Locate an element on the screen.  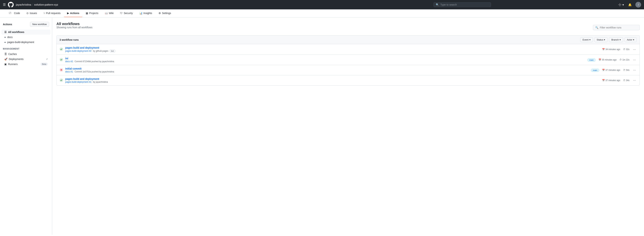
workflow-trigger: by github-pages is located at coordinates (100, 51).